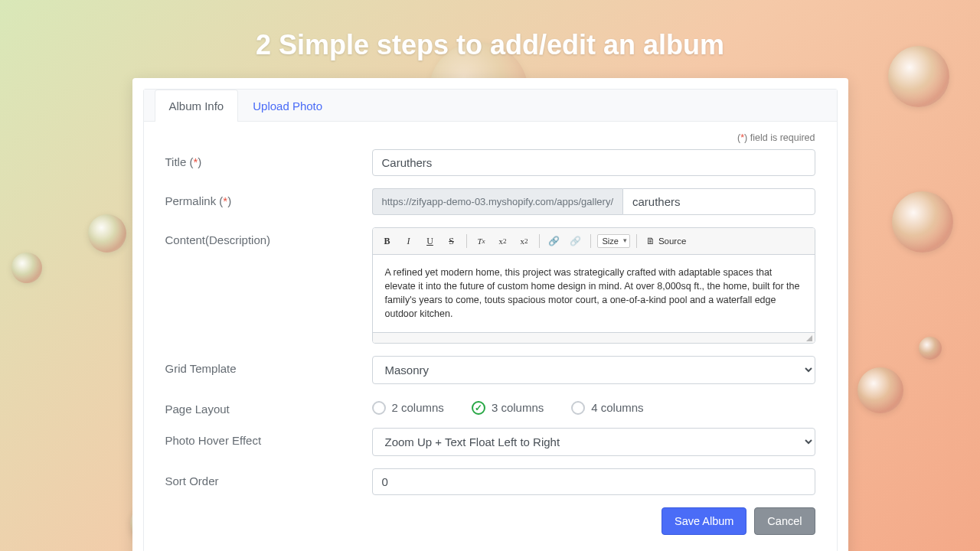 The image size is (980, 551). Describe the element at coordinates (490, 31) in the screenshot. I see `page-headline: 2 Simple steps to add/edit an album` at that location.